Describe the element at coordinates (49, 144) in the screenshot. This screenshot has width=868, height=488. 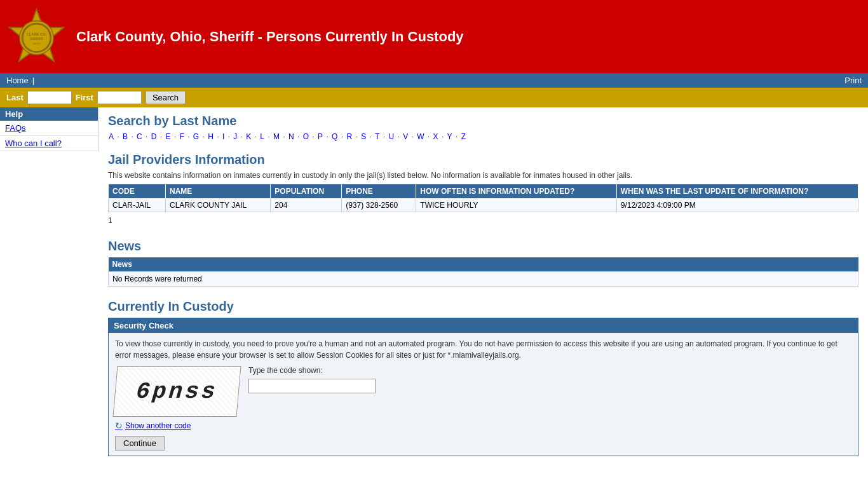
I see `sidebar-item-who-can-i-call: Who can I call?` at that location.